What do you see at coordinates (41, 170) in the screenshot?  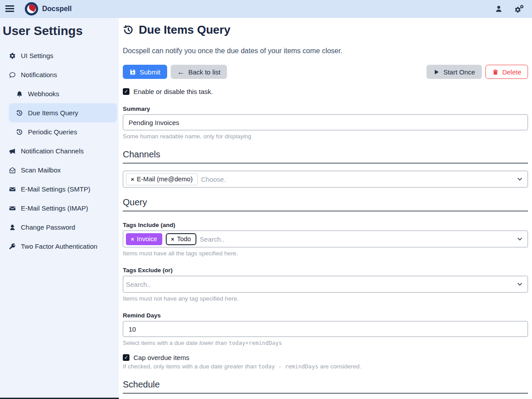 I see `sidebar-item-label: Scan Mailbox` at bounding box center [41, 170].